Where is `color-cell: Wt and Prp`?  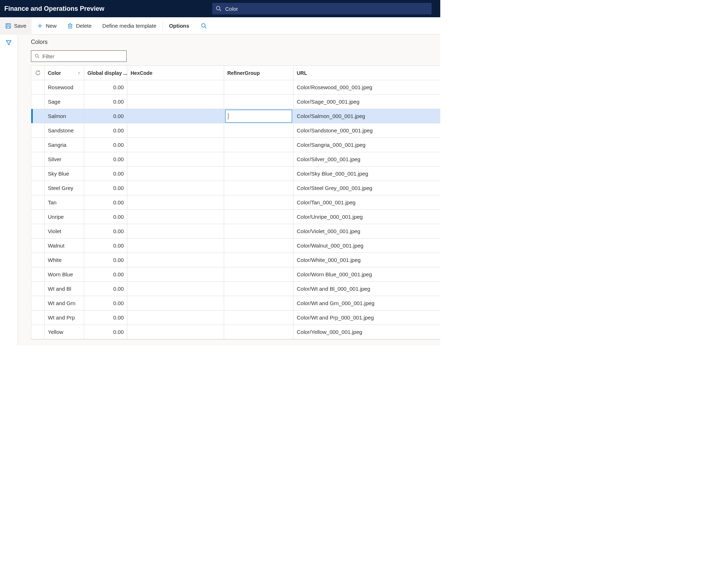
color-cell: Wt and Prp is located at coordinates (64, 317).